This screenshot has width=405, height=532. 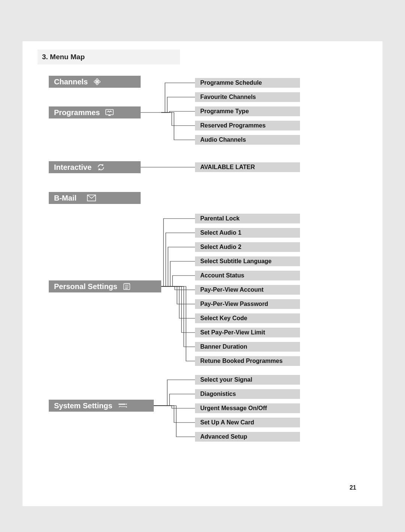 What do you see at coordinates (248, 167) in the screenshot?
I see `sub-available-later: AVAILABLE LATER` at bounding box center [248, 167].